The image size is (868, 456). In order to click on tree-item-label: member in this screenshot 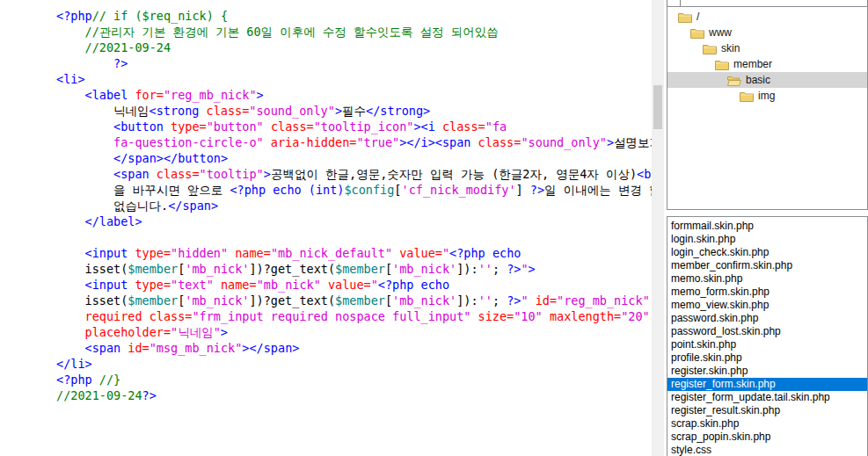, I will do `click(753, 64)`.